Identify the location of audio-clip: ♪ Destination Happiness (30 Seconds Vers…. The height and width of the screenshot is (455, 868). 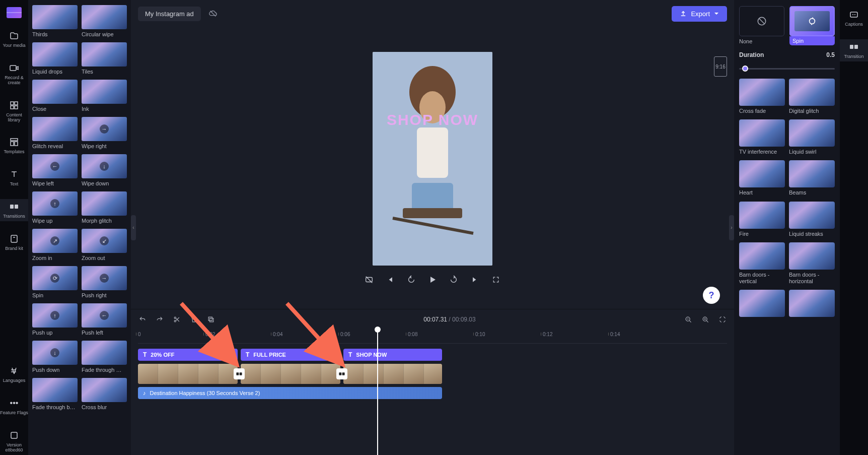
(290, 393).